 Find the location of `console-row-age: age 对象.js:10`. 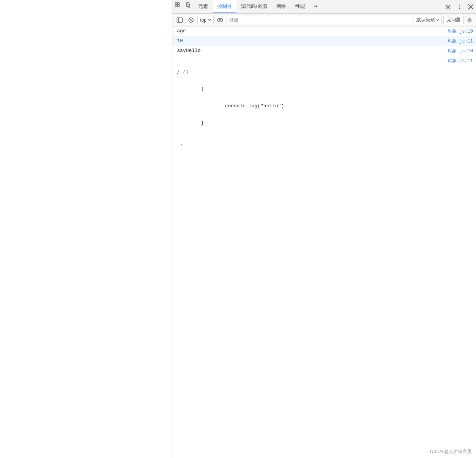

console-row-age: age 对象.js:10 is located at coordinates (324, 31).